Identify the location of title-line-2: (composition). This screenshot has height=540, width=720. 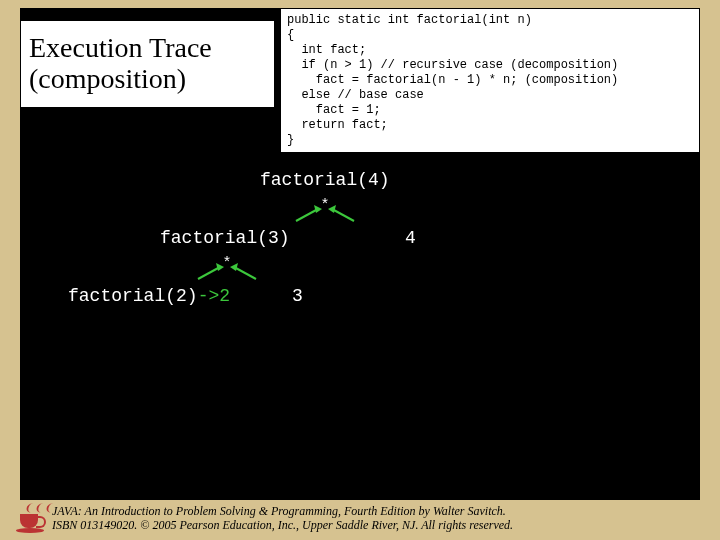
(152, 80).